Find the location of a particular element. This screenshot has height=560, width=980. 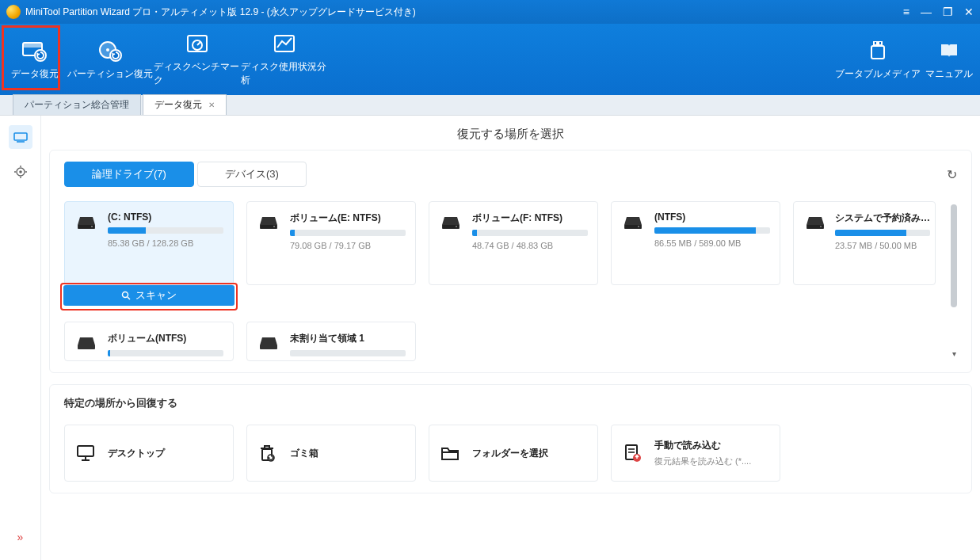

window-title: MiniTool Partition Wizard プロ・アルティメット版 12… is located at coordinates (464, 13).